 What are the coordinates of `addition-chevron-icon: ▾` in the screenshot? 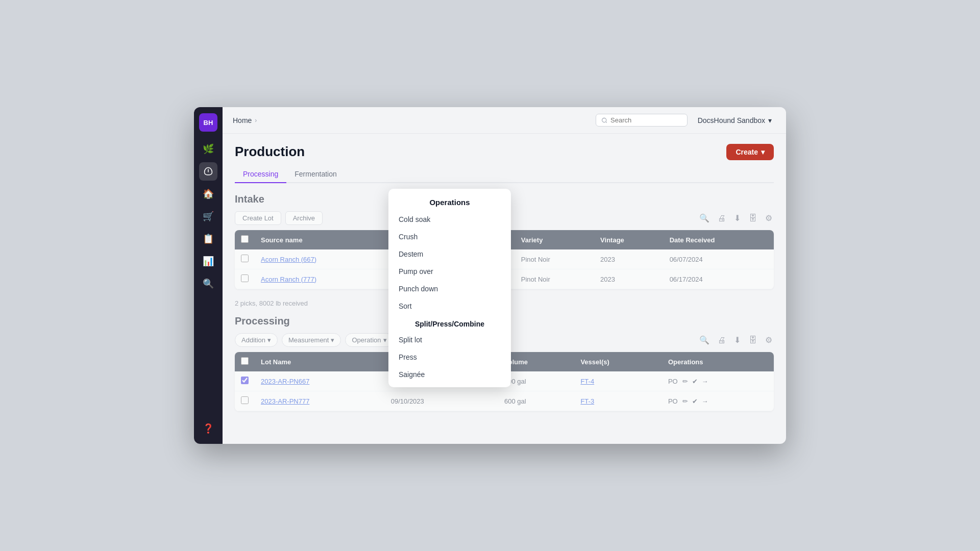 It's located at (270, 340).